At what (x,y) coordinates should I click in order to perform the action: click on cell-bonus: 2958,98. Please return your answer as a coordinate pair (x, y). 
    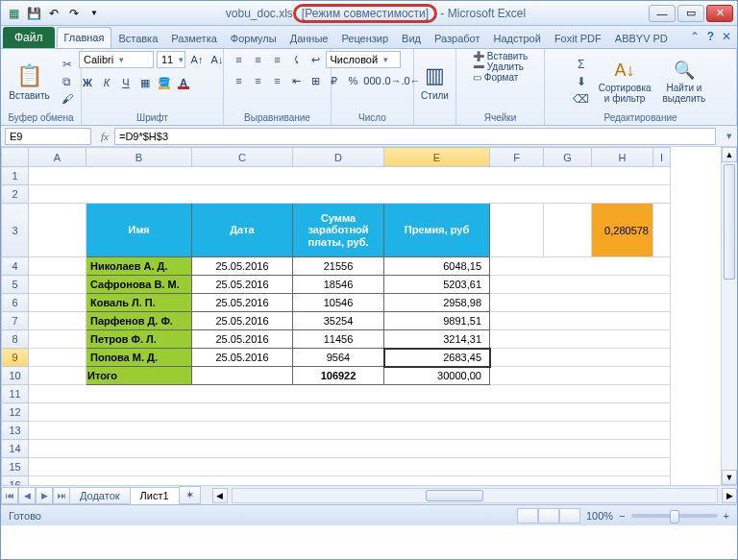
    Looking at the image, I should click on (437, 304).